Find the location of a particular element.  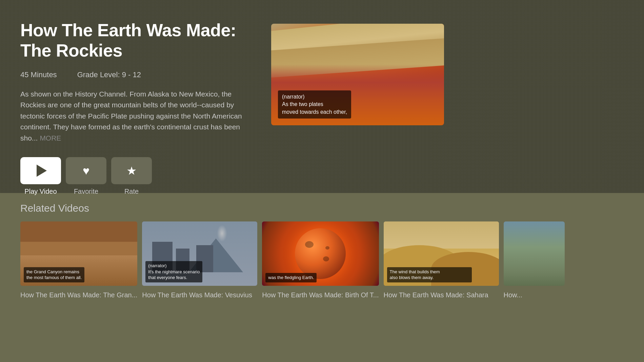

favorite-button: ♥ Favorite is located at coordinates (86, 176).